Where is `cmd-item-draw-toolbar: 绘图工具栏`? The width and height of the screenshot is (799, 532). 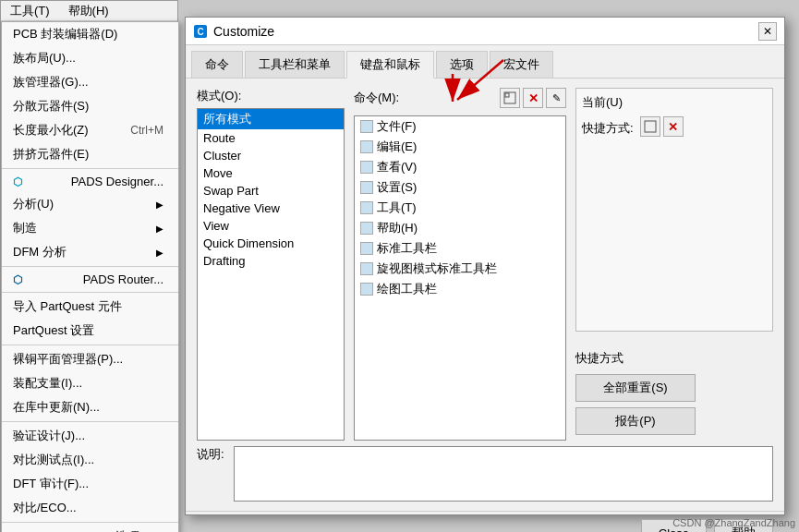 cmd-item-draw-toolbar: 绘图工具栏 is located at coordinates (460, 289).